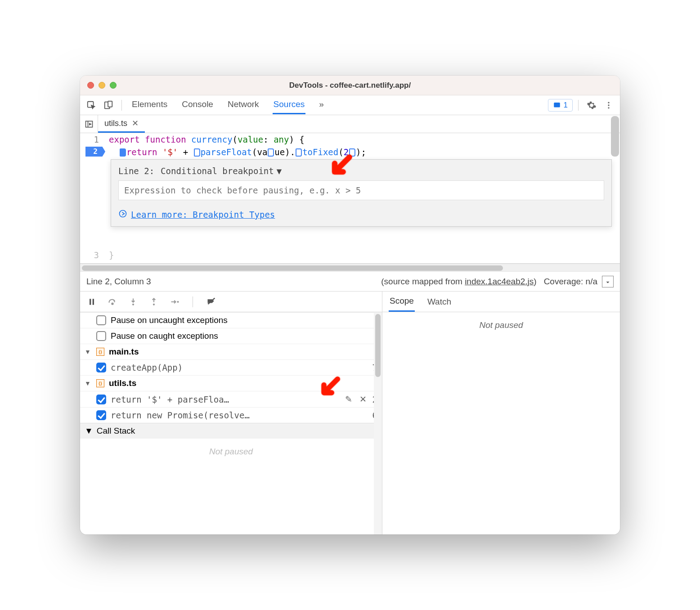 The height and width of the screenshot is (610, 700). What do you see at coordinates (175, 302) in the screenshot?
I see `step-icon` at bounding box center [175, 302].